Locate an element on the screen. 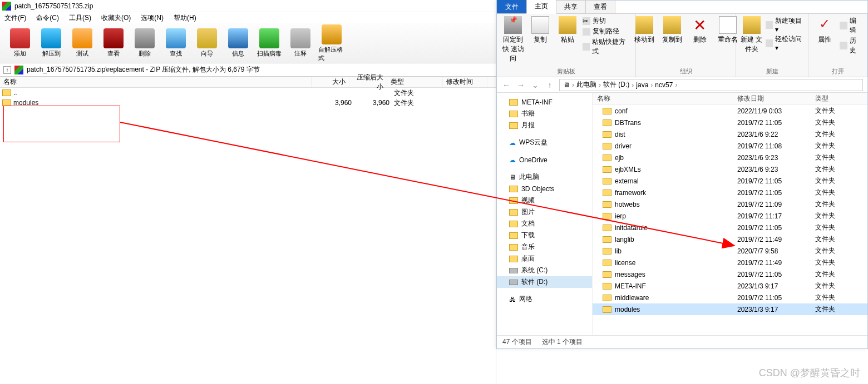  sidebar-item: 软件 (D:) is located at coordinates (544, 282).